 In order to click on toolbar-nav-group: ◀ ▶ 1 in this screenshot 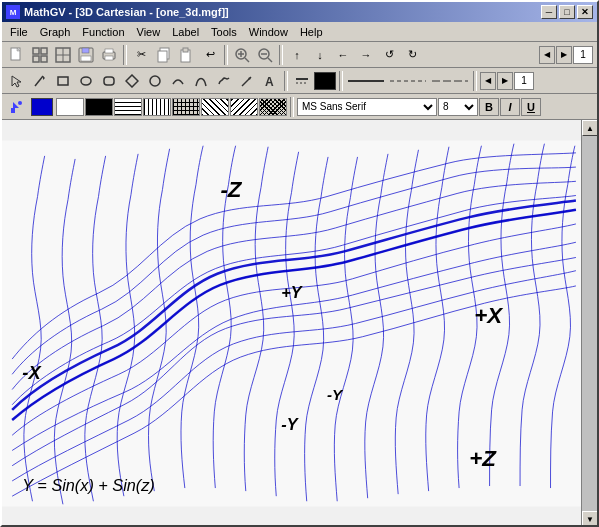, I will do `click(566, 55)`.